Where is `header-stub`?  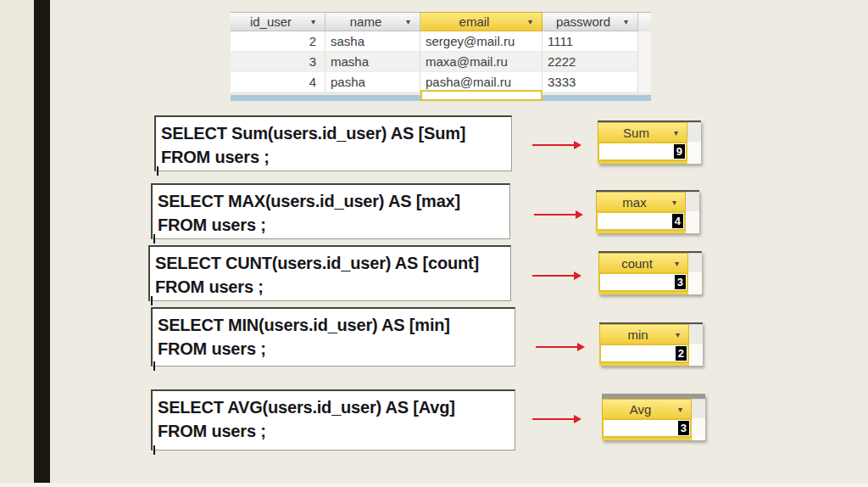
header-stub is located at coordinates (644, 22).